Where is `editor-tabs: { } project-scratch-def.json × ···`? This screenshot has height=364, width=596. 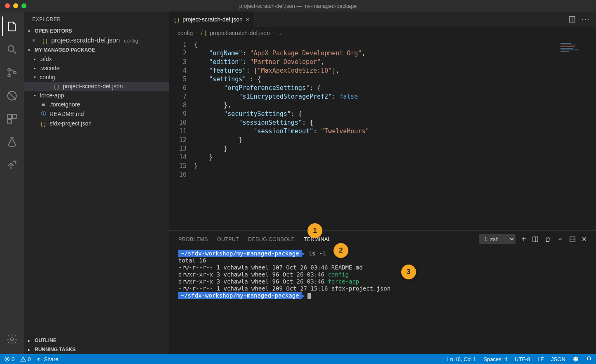
editor-tabs: { } project-scratch-def.json × ··· is located at coordinates (383, 19).